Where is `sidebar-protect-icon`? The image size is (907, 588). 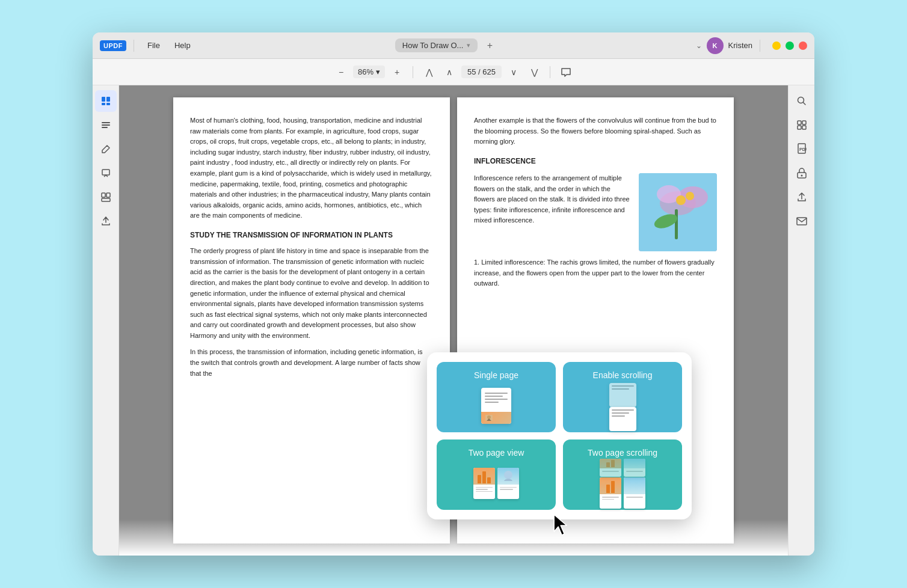
sidebar-protect-icon is located at coordinates (802, 173).